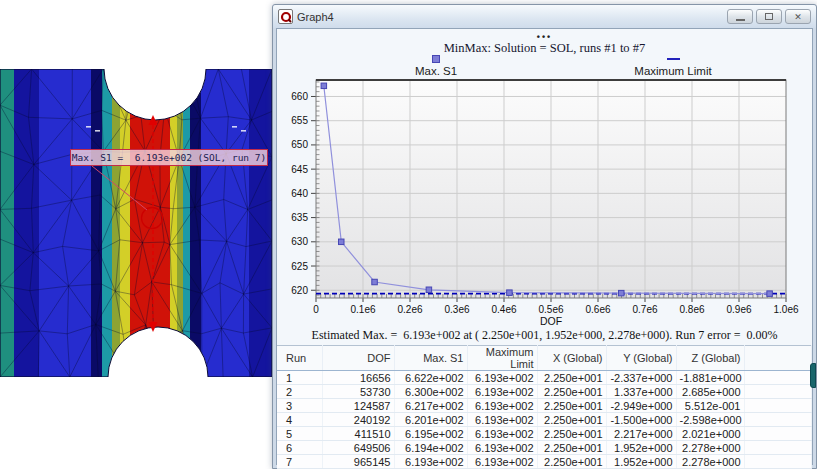 This screenshot has width=817, height=469. I want to click on y-tick-label: 635, so click(300, 218).